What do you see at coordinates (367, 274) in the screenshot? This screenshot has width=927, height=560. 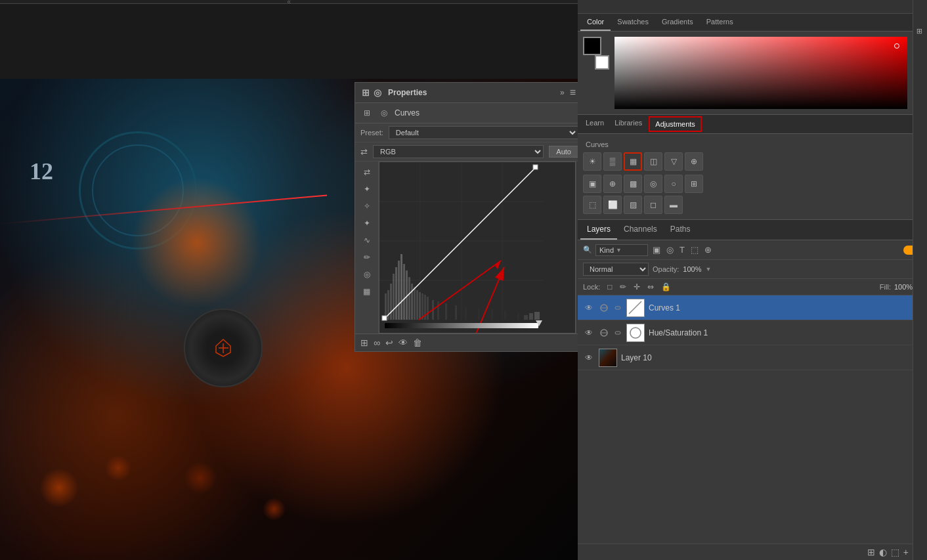 I see `tool-target-adjust: ◎` at bounding box center [367, 274].